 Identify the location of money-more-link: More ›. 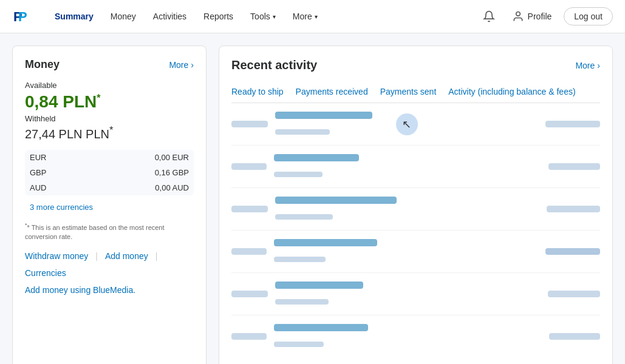
(181, 65).